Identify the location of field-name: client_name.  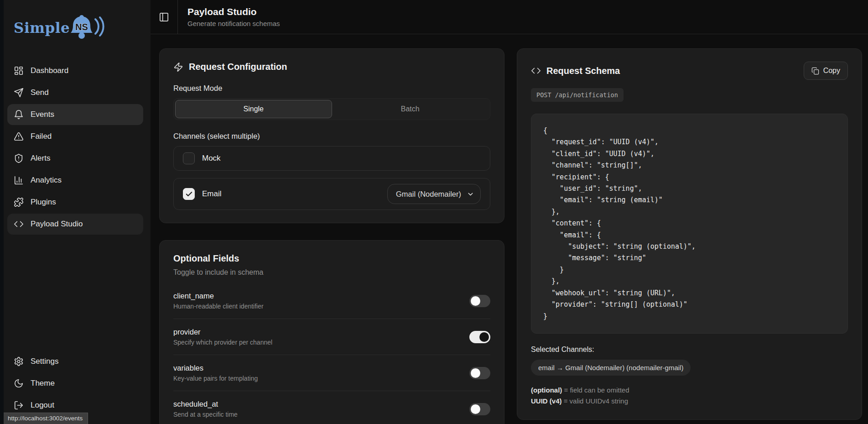
(218, 296).